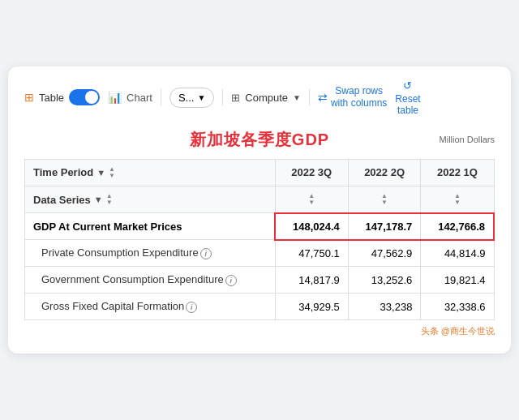 This screenshot has width=519, height=420. I want to click on col2-header: 2022 2Q, so click(384, 172).